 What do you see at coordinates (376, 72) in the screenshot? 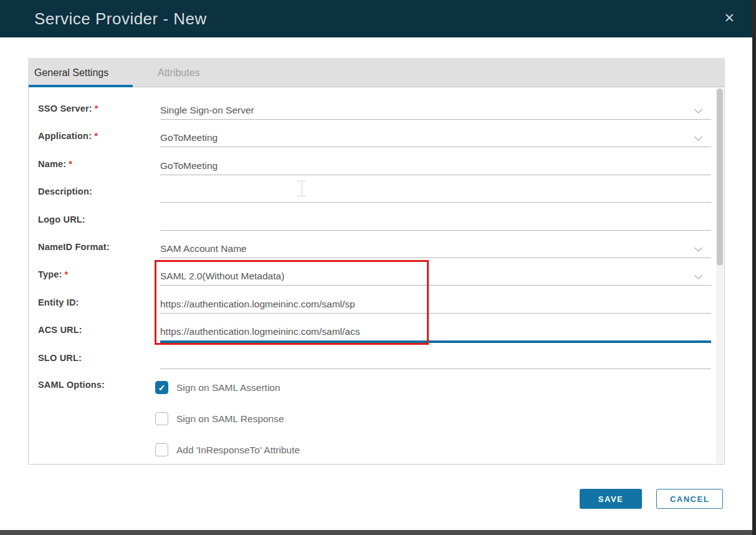
I see `tab-bar: General Settings Attributes` at bounding box center [376, 72].